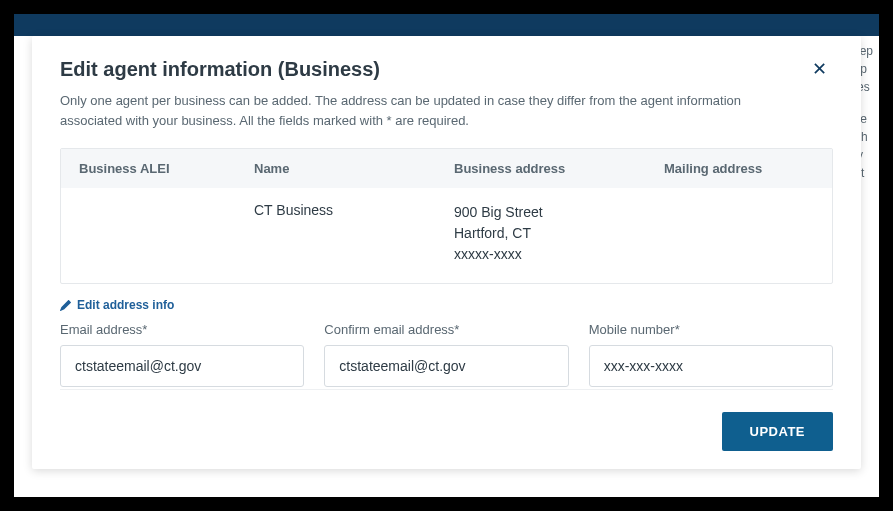  I want to click on modal-title: Edit agent information (Business), so click(220, 70).